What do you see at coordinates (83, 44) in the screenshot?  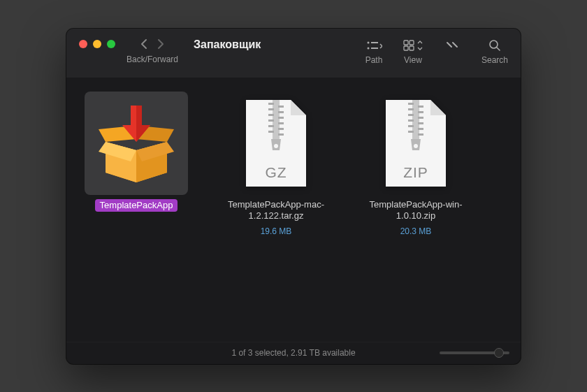 I see `close-window-button` at bounding box center [83, 44].